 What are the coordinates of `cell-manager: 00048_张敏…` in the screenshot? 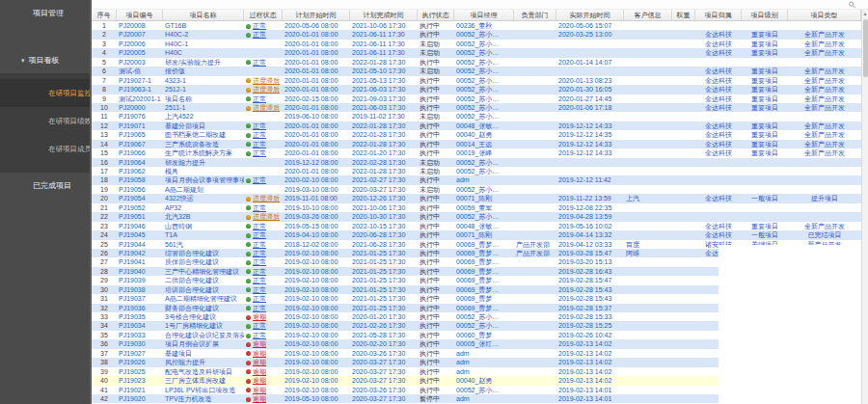 It's located at (484, 226).